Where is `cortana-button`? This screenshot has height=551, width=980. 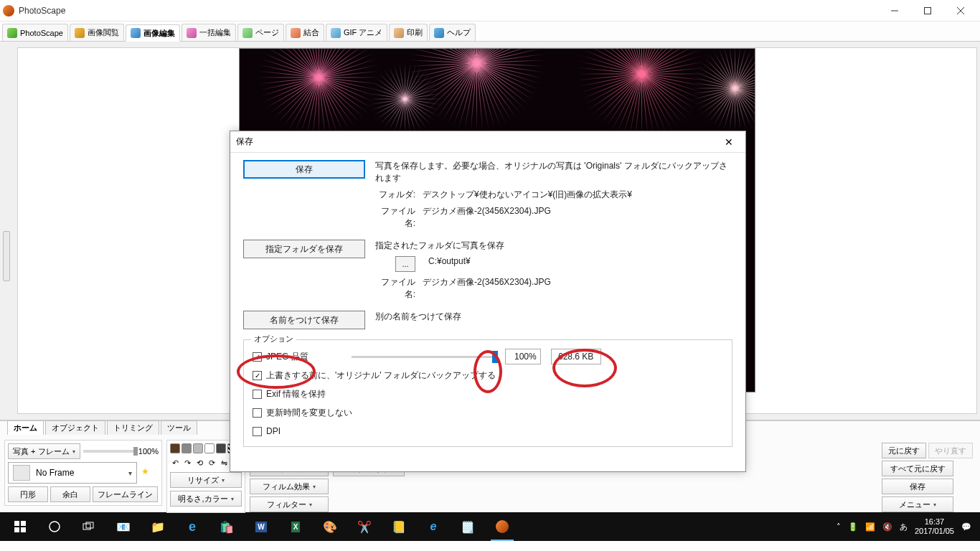 cortana-button is located at coordinates (55, 527).